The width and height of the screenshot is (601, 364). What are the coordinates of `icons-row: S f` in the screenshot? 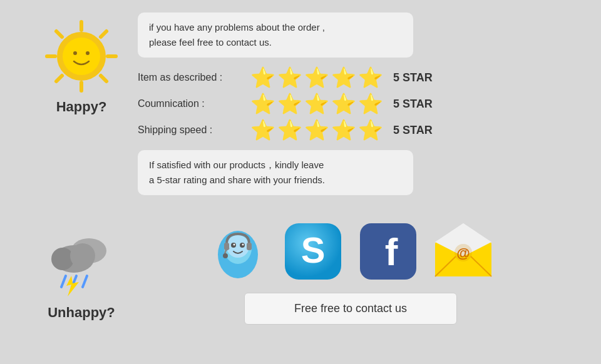 It's located at (351, 251).